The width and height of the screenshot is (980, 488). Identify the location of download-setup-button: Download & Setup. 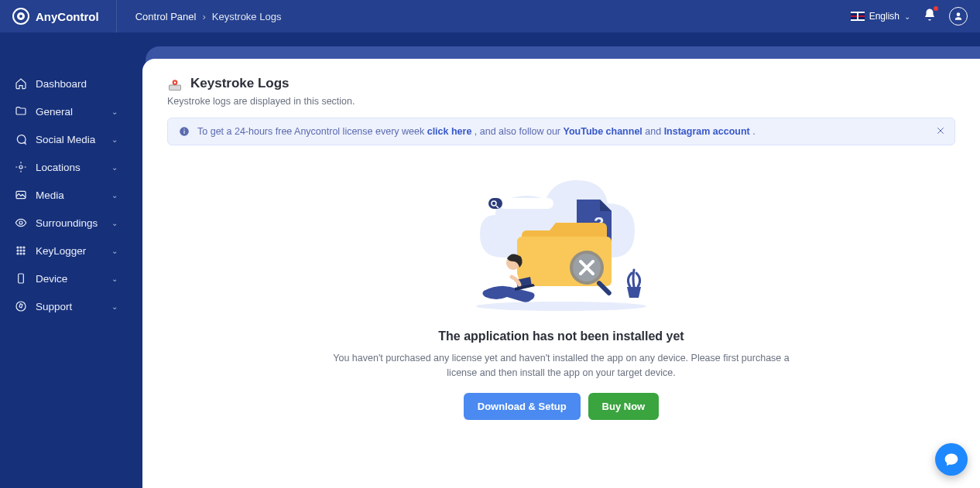
(522, 407).